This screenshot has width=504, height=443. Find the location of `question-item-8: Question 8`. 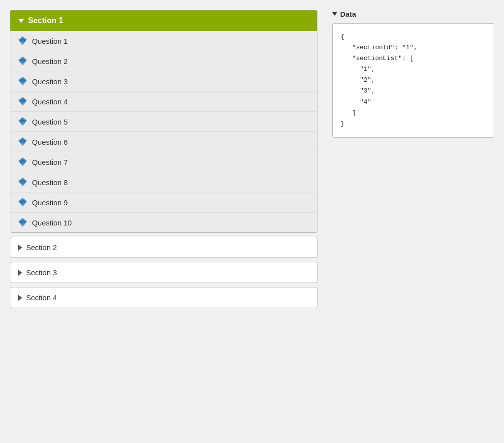

question-item-8: Question 8 is located at coordinates (163, 182).